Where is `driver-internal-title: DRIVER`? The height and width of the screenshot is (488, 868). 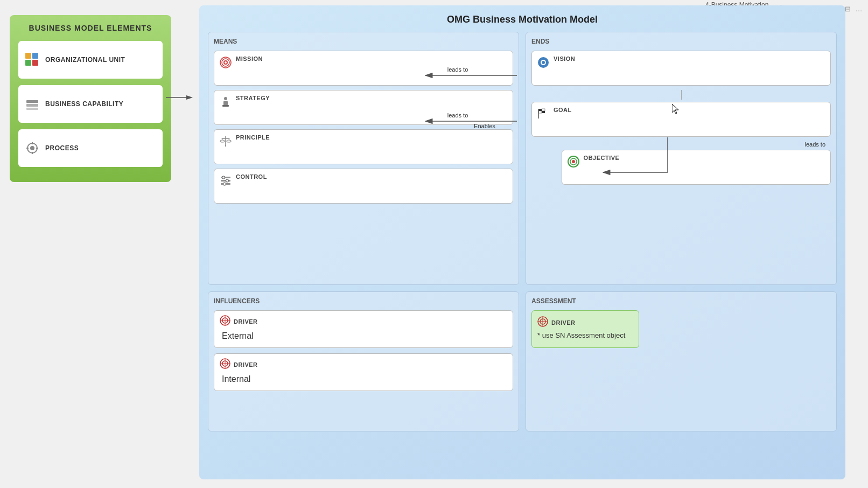
driver-internal-title: DRIVER is located at coordinates (246, 365).